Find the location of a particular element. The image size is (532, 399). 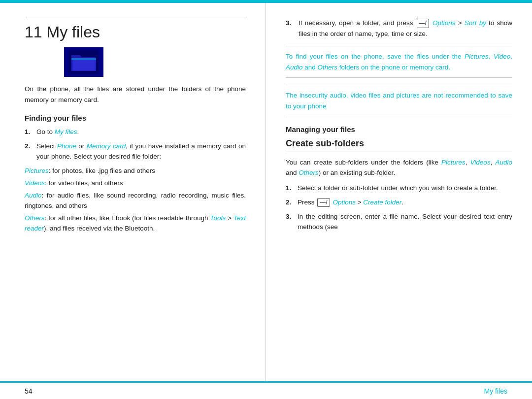

videos-link2: Videos is located at coordinates (481, 163).